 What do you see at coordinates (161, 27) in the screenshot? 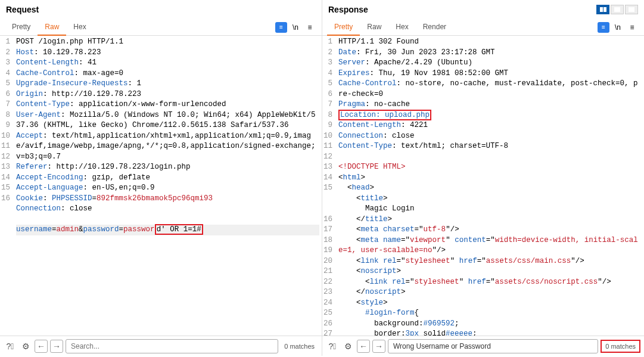
I see `request-tabs: Pretty Raw Hex ≡ \n ≡` at bounding box center [161, 27].